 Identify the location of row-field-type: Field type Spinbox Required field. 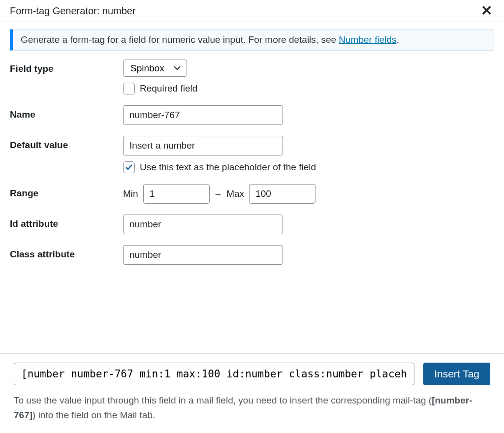
(252, 77).